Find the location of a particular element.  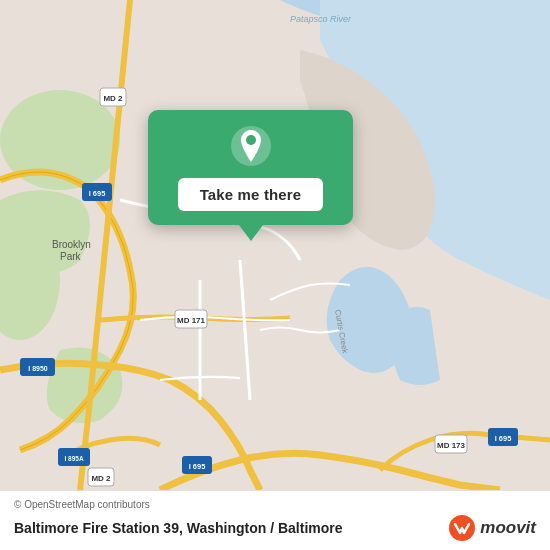

location-pin-icon is located at coordinates (251, 146).